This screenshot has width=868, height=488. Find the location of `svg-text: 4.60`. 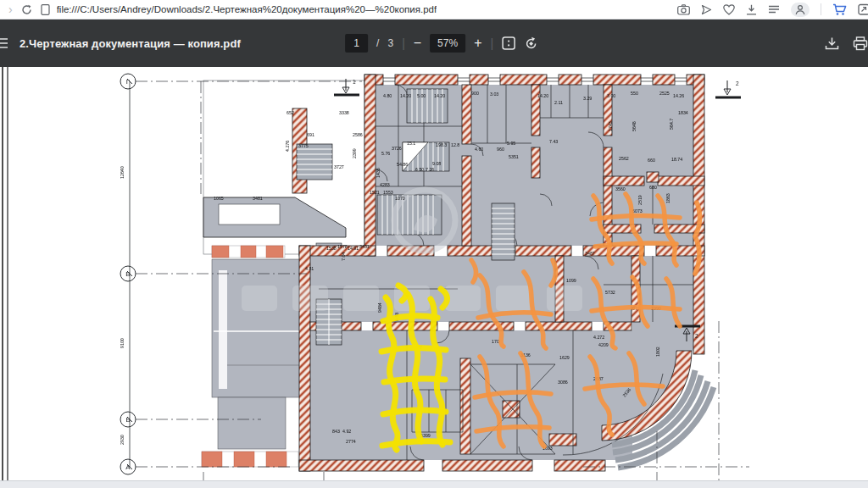

svg-text: 4.60 is located at coordinates (479, 149).